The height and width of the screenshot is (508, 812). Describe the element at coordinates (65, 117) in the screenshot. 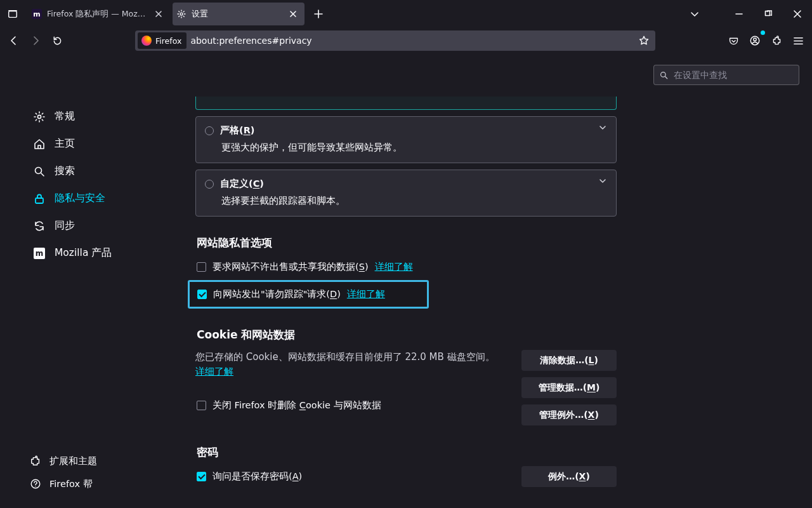

I see `sidebar-label: 常规` at that location.